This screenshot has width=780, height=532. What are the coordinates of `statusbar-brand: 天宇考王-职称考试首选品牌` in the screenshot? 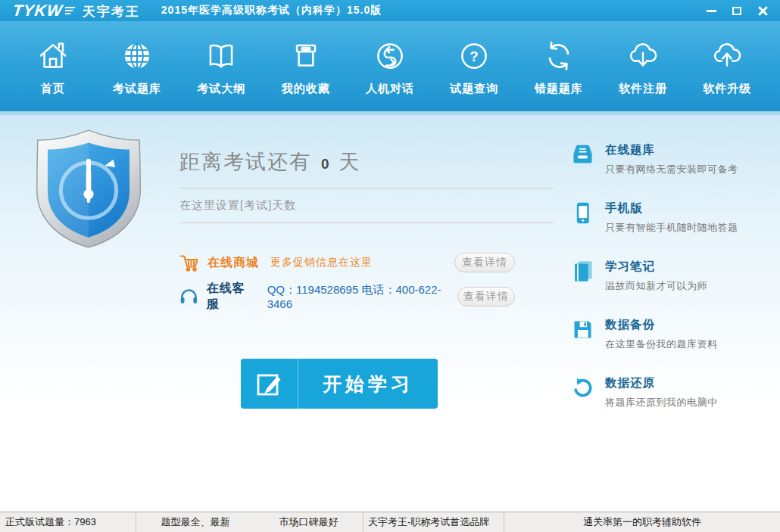 It's located at (434, 522).